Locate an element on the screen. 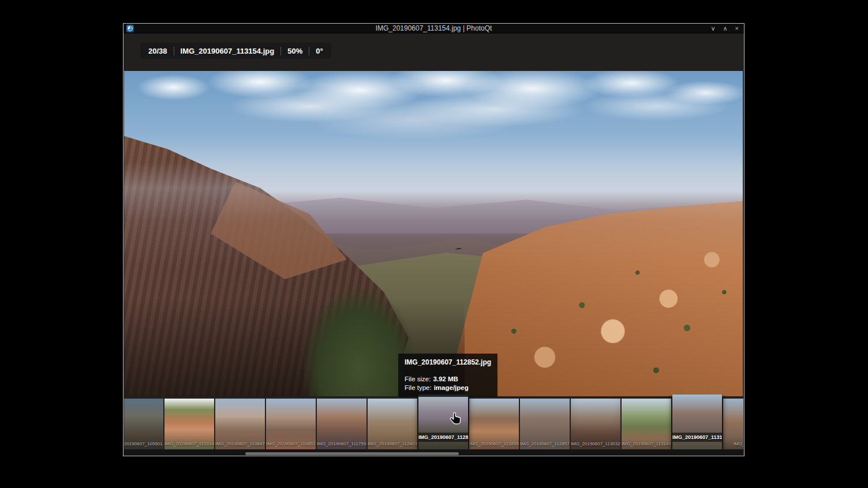 The width and height of the screenshot is (868, 488). strip-scroll-area is located at coordinates (434, 452).